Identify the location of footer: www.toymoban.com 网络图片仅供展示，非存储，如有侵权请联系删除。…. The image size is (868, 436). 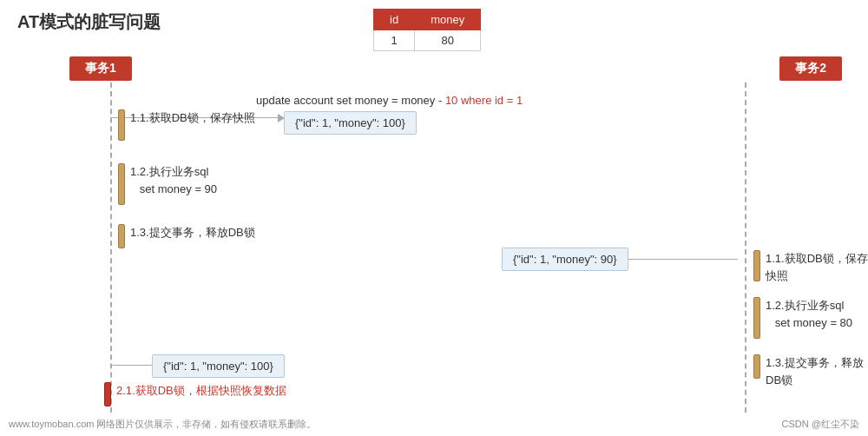
(434, 424).